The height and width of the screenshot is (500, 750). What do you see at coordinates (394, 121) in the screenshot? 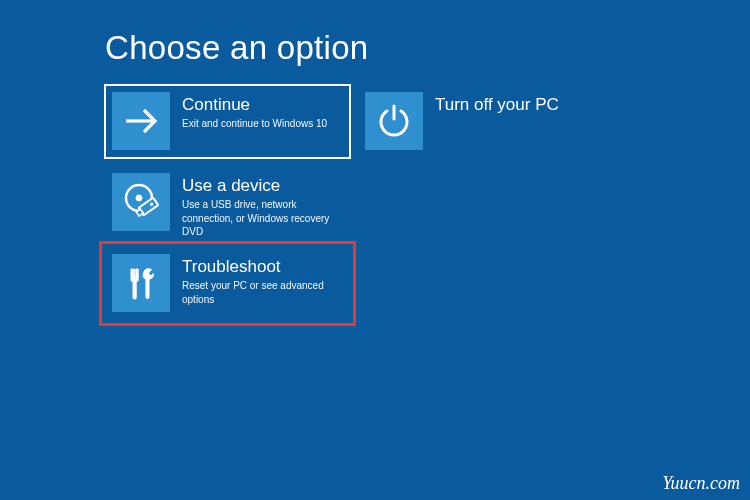
I see `power-icon` at bounding box center [394, 121].